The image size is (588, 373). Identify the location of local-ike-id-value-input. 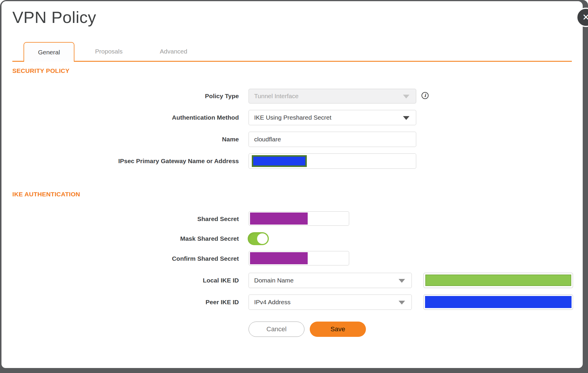
(498, 280).